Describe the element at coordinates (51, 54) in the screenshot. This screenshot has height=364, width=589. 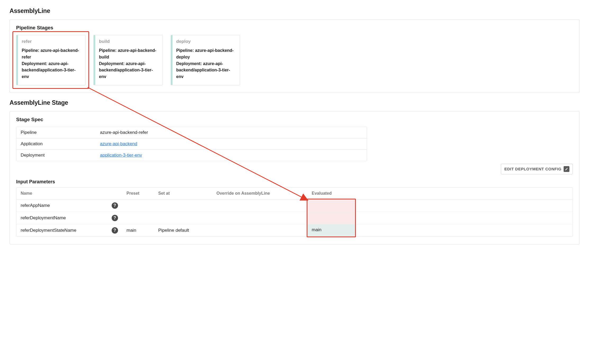
I see `stage-pipeline: Pipeline: azure-api-backend-refer` at that location.